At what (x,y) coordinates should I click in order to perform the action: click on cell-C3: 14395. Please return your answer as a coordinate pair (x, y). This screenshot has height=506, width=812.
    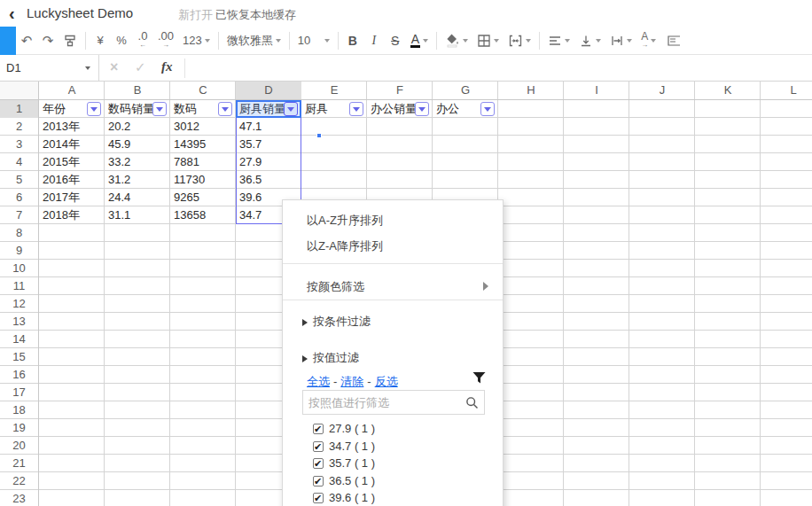
    Looking at the image, I should click on (203, 144).